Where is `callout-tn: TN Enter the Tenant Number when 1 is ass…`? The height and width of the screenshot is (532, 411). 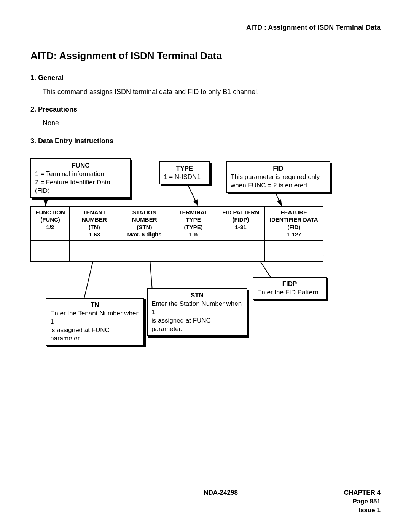 callout-tn: TN Enter the Tenant Number when 1 is ass… is located at coordinates (95, 322).